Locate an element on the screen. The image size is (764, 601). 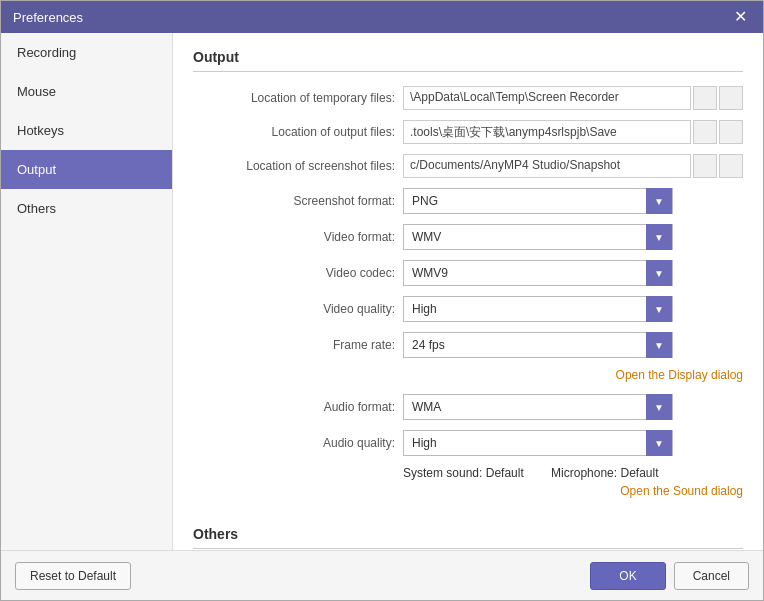
sound-info-row: System sound: Default Microphone: Defaul… is located at coordinates (468, 473).